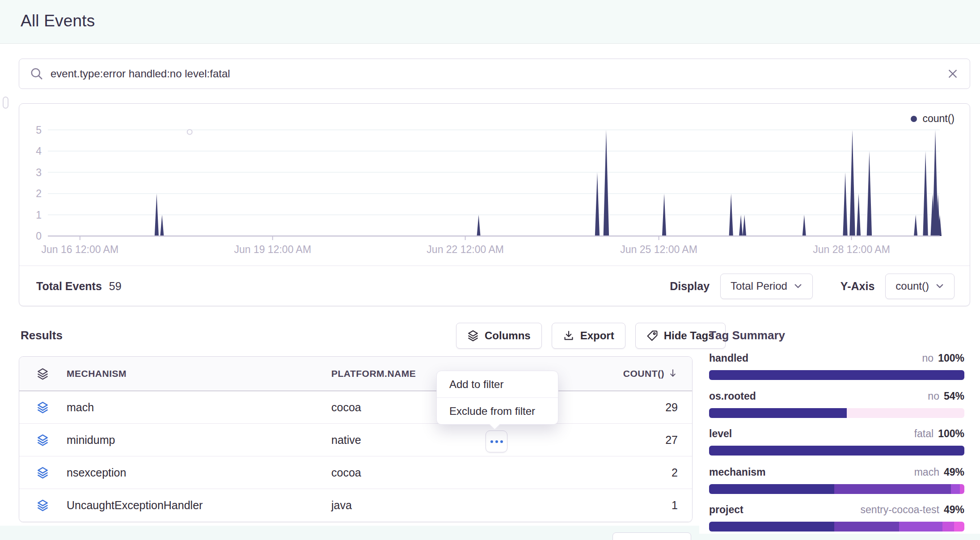 The image size is (980, 540). What do you see at coordinates (58, 21) in the screenshot?
I see `page-title: All Events` at bounding box center [58, 21].